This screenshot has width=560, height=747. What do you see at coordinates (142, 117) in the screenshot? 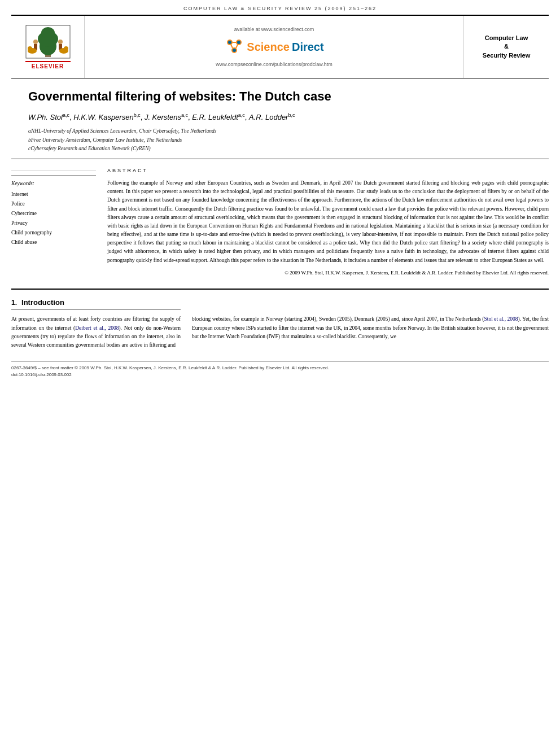
I see `author-comma2: ,` at bounding box center [142, 117].